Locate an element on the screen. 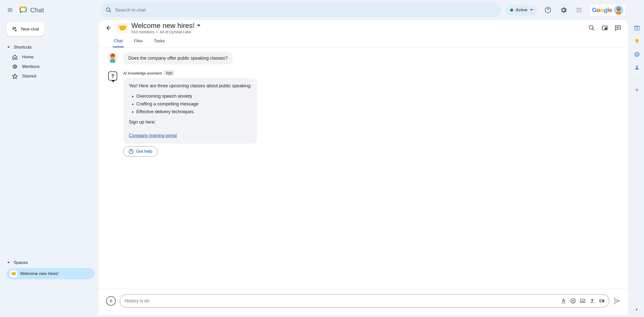 Image resolution: width=644 pixels, height=317 pixels. ai-avatar: ? is located at coordinates (113, 76).